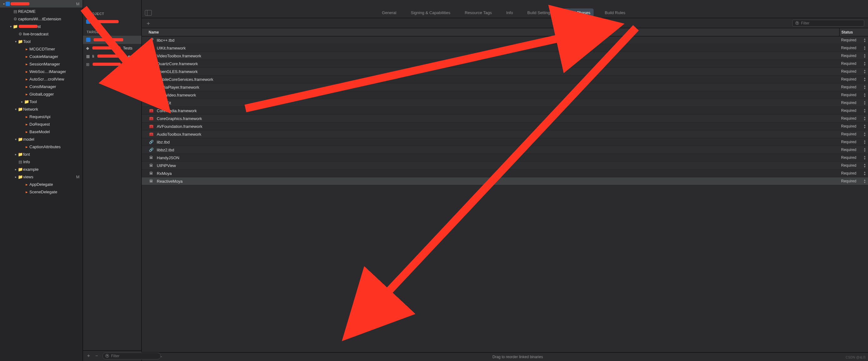 This screenshot has height=361, width=868. What do you see at coordinates (148, 23) in the screenshot?
I see `add-build-phase-button: ＋` at bounding box center [148, 23].